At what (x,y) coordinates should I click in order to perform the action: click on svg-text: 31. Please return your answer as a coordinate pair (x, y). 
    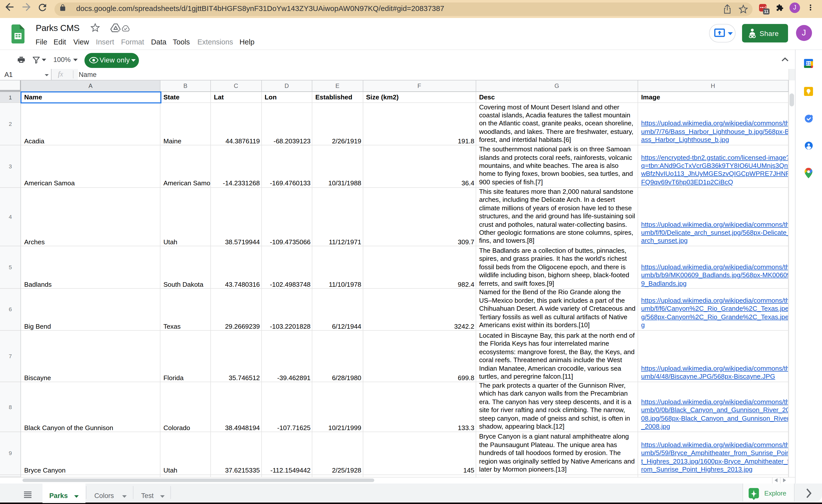
    Looking at the image, I should click on (809, 63).